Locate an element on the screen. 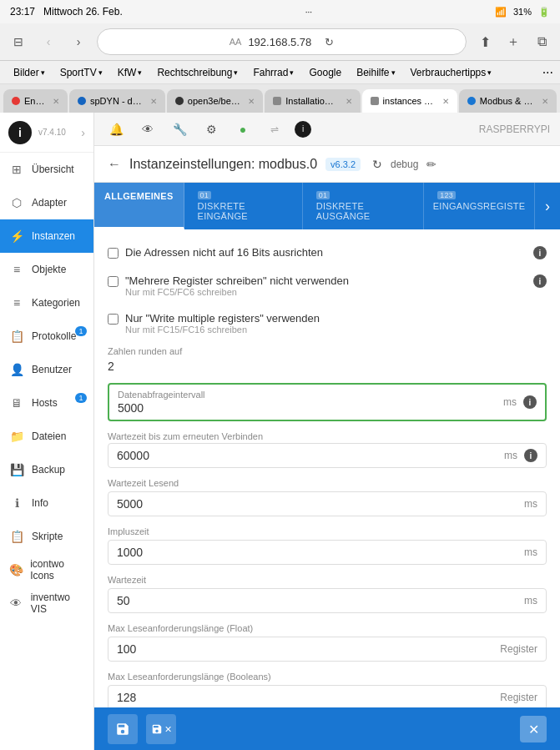 The height and width of the screenshot is (750, 560). menu-fahrrad: Fahrrad▾ is located at coordinates (274, 73).